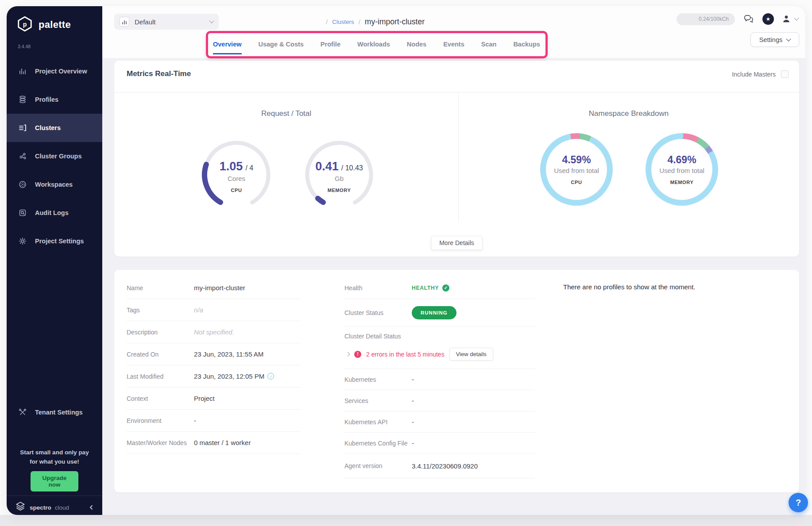  I want to click on breadcrumb: / Clusters / my-import-cluster, so click(375, 22).